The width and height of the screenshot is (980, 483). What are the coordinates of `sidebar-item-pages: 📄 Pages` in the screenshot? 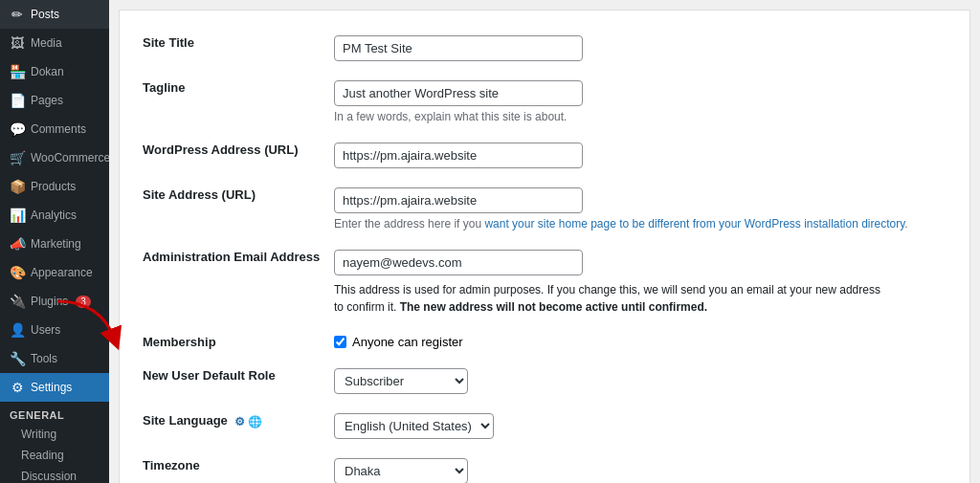 It's located at (55, 100).